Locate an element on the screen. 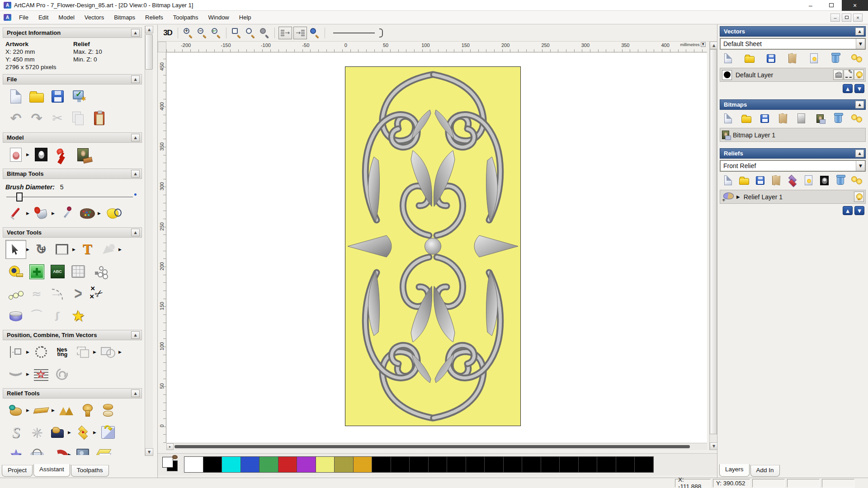  load-texture-button is located at coordinates (83, 155).